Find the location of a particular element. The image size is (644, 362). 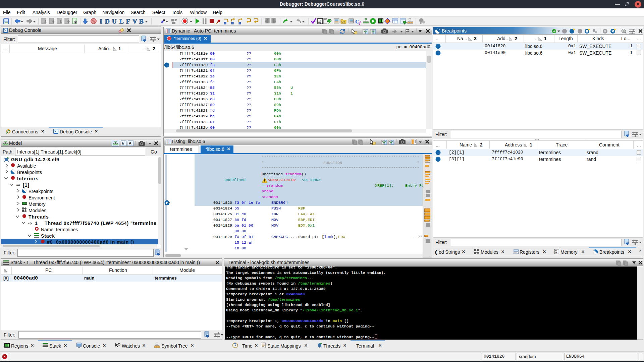

svg-text: E is located at coordinates (123, 143).